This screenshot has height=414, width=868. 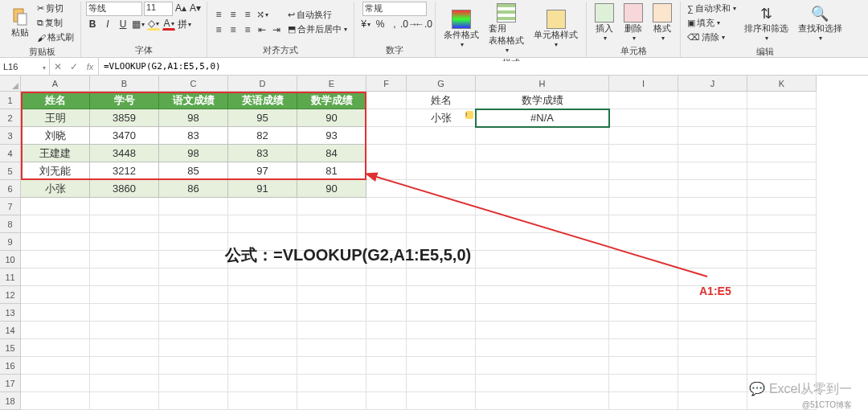 What do you see at coordinates (542, 118) in the screenshot?
I see `cell: #N/A` at bounding box center [542, 118].